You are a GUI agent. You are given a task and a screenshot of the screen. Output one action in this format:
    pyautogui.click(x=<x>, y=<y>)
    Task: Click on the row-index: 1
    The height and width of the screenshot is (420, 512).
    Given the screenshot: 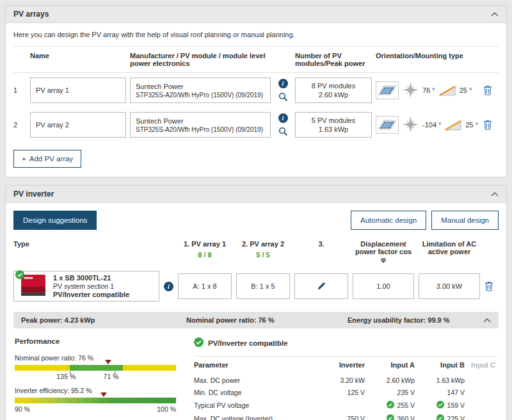 What is the action you would take?
    pyautogui.click(x=20, y=90)
    